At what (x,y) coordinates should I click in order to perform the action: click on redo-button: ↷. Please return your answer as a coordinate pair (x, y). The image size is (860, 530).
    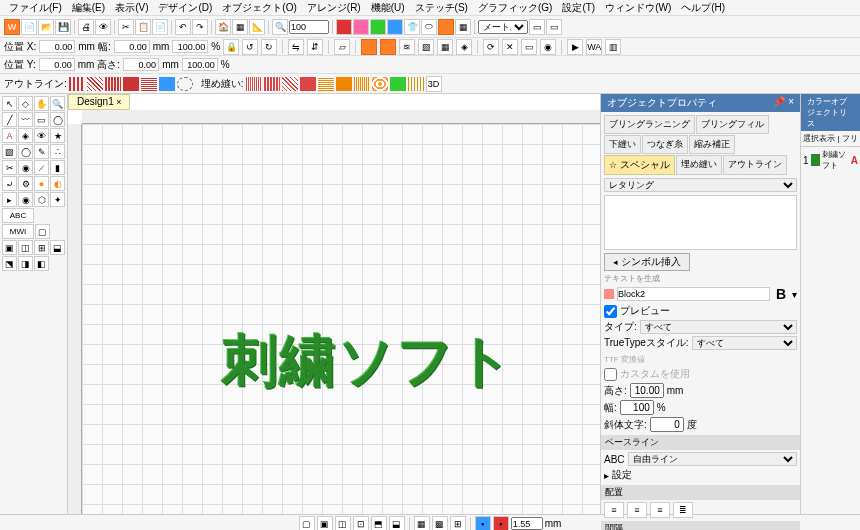
    Looking at the image, I should click on (200, 27).